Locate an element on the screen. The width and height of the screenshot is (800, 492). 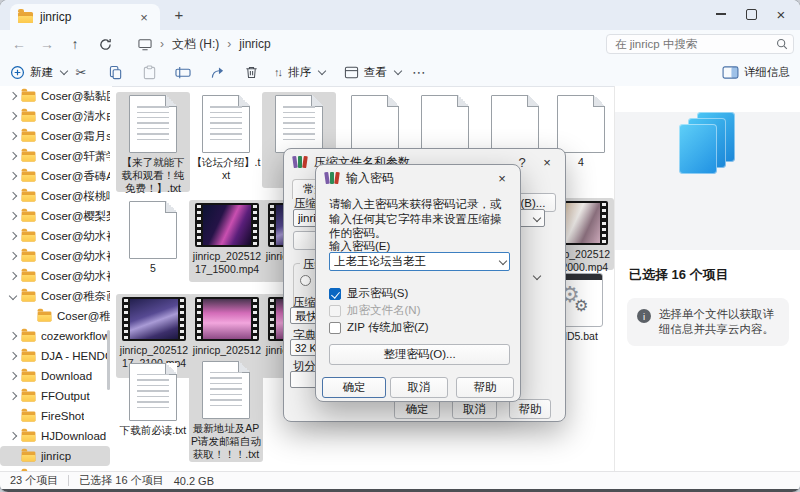
stacked-files-icon is located at coordinates (708, 145).